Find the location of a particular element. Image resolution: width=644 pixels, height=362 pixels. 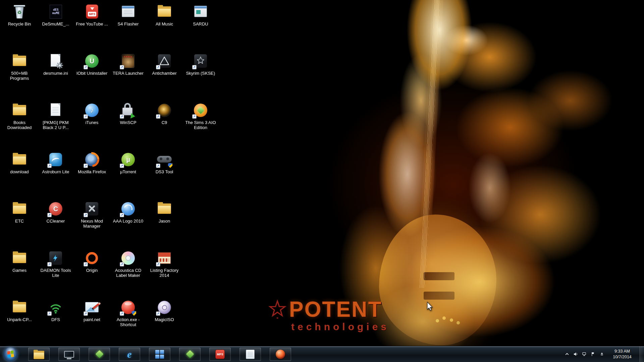

desktop-icon-etc: ETC is located at coordinates (19, 212).